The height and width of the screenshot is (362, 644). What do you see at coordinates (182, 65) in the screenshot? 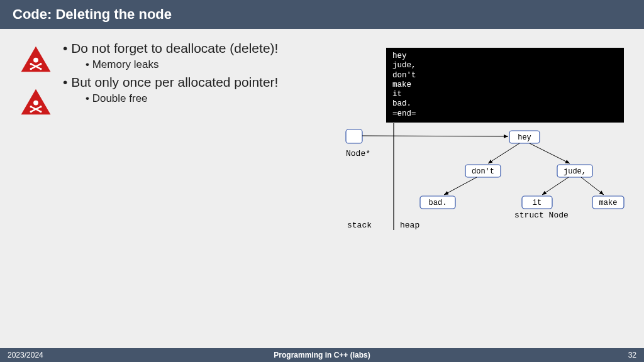
I see `sub-bullet: Memory leaks` at bounding box center [182, 65].